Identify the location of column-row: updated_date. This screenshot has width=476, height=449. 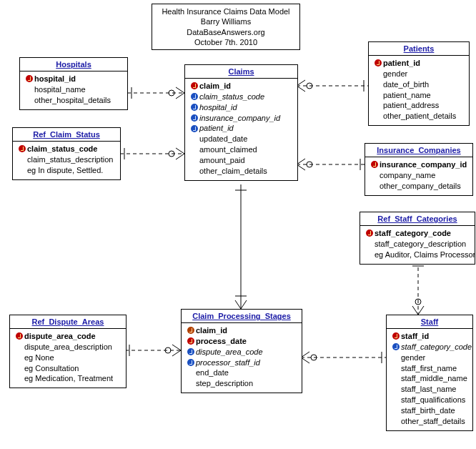
(242, 139).